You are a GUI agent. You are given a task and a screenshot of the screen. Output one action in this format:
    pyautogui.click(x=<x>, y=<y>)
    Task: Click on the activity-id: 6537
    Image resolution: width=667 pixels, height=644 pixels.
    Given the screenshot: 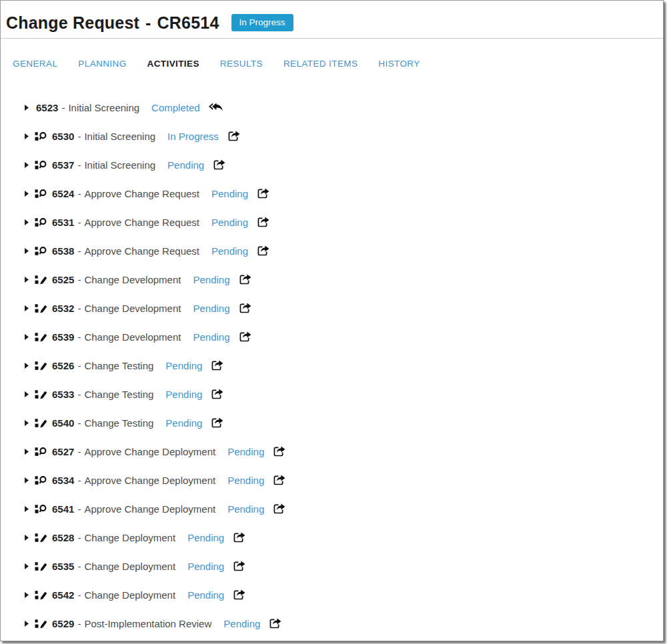 What is the action you would take?
    pyautogui.click(x=63, y=165)
    